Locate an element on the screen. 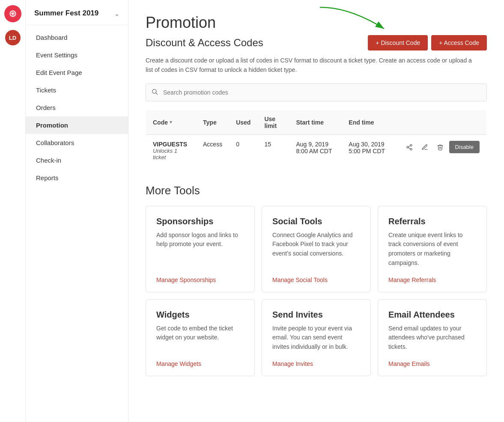 This screenshot has height=422, width=504. manage-emails-link: Manage Emails is located at coordinates (432, 364).